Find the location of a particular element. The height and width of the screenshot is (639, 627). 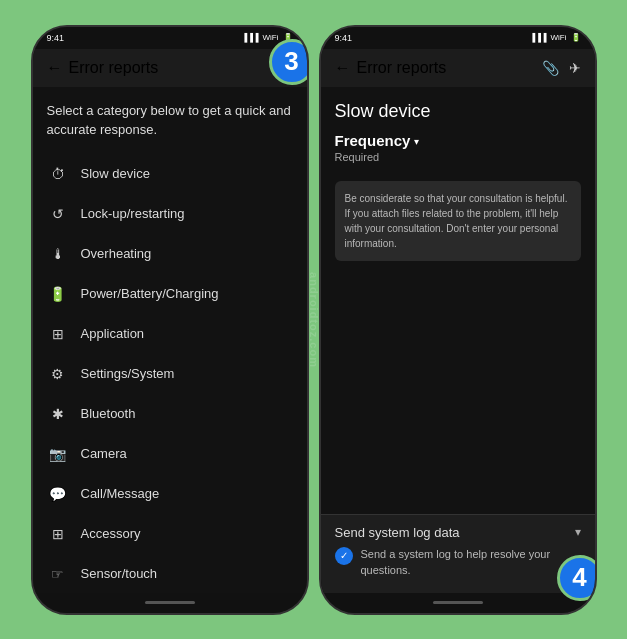

section-title: Slow device is located at coordinates (458, 106).